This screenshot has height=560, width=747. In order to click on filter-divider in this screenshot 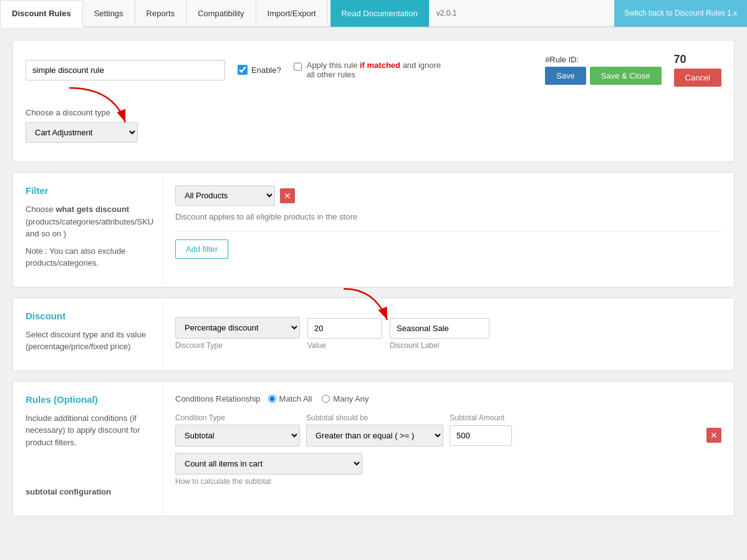, I will do `click(448, 232)`.